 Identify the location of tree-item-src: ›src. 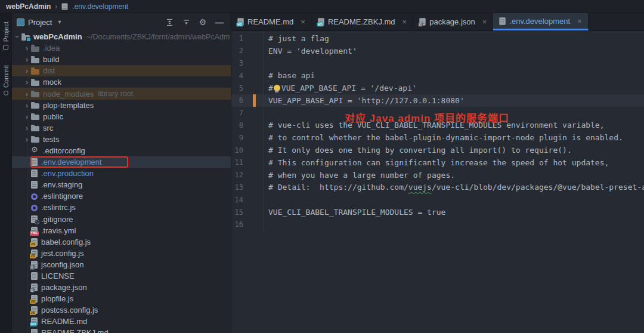
(122, 128).